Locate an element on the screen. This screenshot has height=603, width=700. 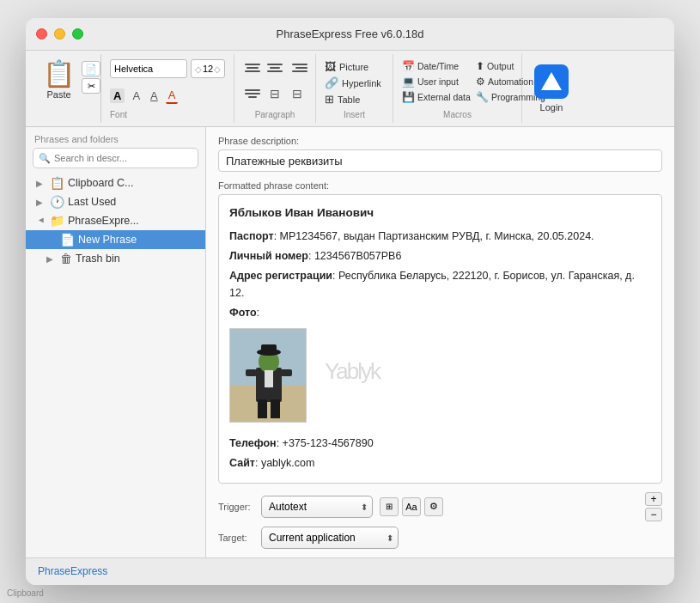
macros-userinput-button: 💻 User input is located at coordinates (436, 82).